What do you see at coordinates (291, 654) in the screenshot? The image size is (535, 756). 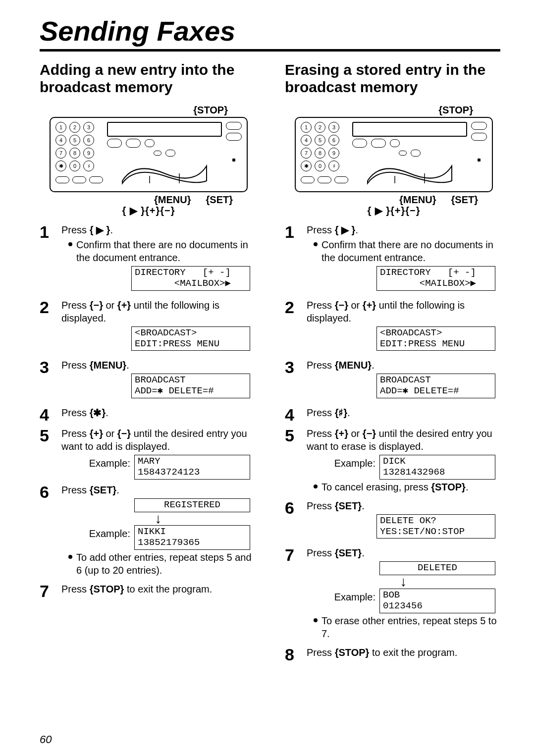 I see `step-number: 8` at bounding box center [291, 654].